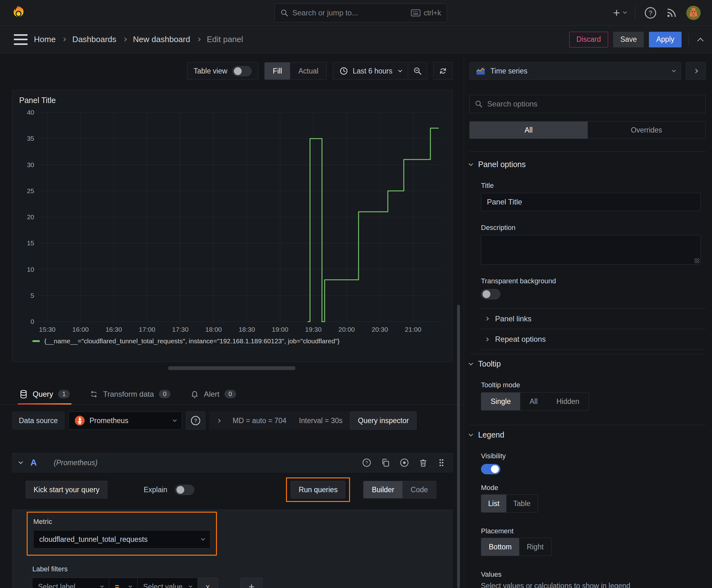  What do you see at coordinates (196, 421) in the screenshot?
I see `datasource-help-button: ?` at bounding box center [196, 421].